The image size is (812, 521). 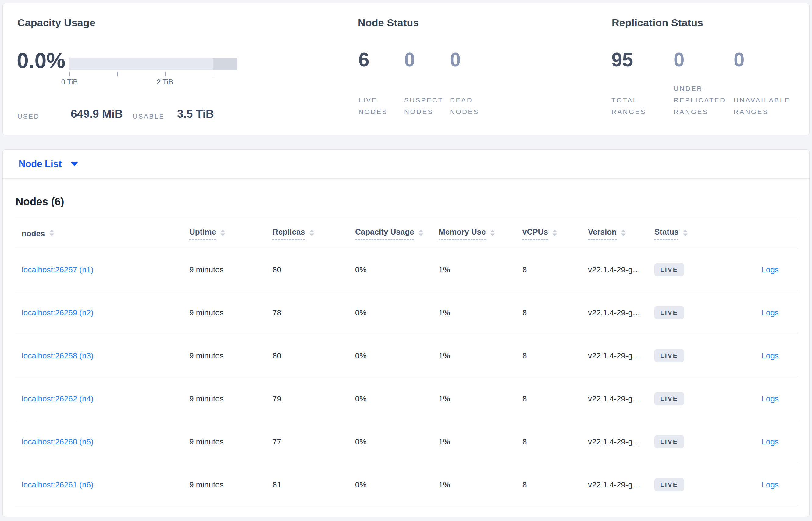 What do you see at coordinates (28, 116) in the screenshot?
I see `used-label: USED` at bounding box center [28, 116].